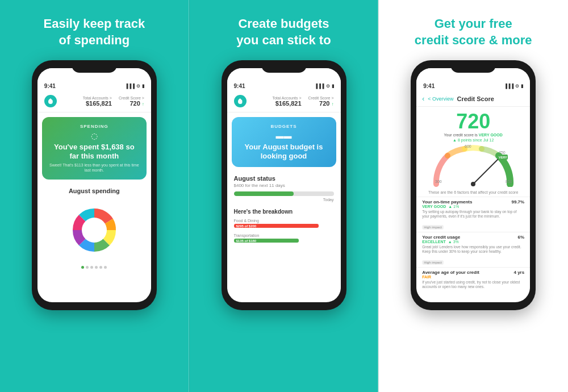 This screenshot has width=568, height=392. I want to click on header-info-1: Total Accounts > $165,821 Credit Score >…, so click(114, 101).